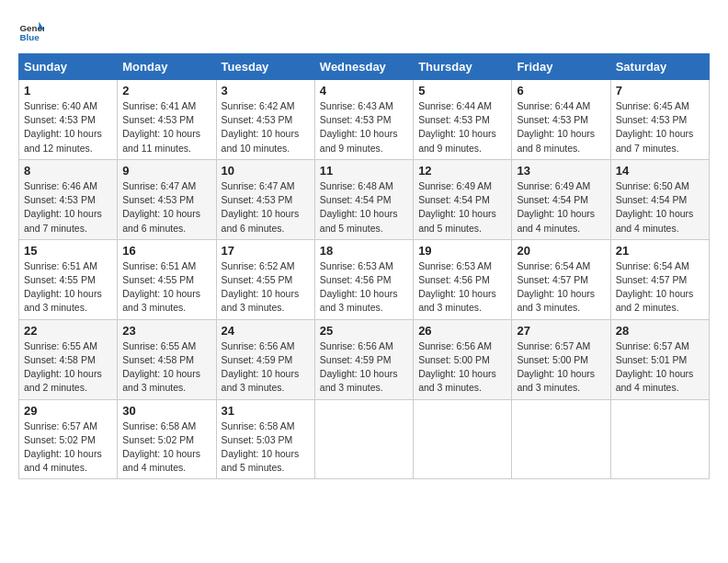  I want to click on day-number: 3, so click(266, 90).